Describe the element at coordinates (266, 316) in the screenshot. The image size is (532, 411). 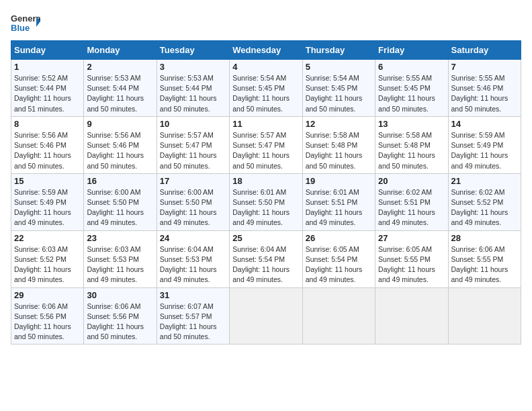
I see `calendar-week-row: 29Sunrise: 6:06 AM Sunset: 5:56 PM Dayli…` at that location.